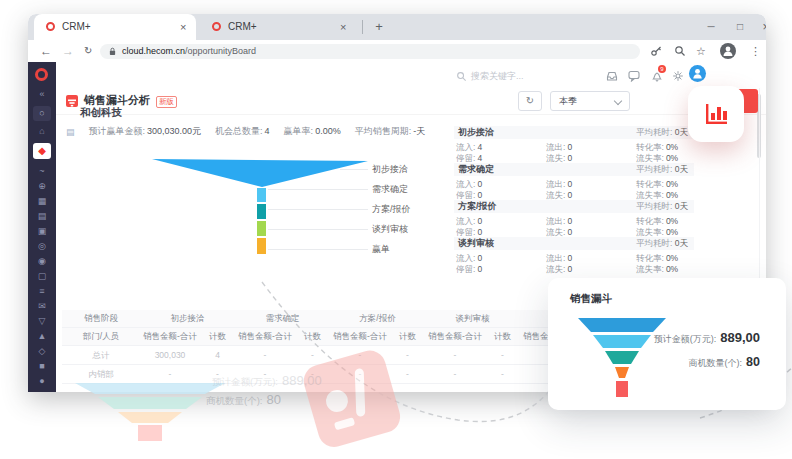  What do you see at coordinates (724, 361) in the screenshot?
I see `card-count-row: 商机数量(个):80` at bounding box center [724, 361].